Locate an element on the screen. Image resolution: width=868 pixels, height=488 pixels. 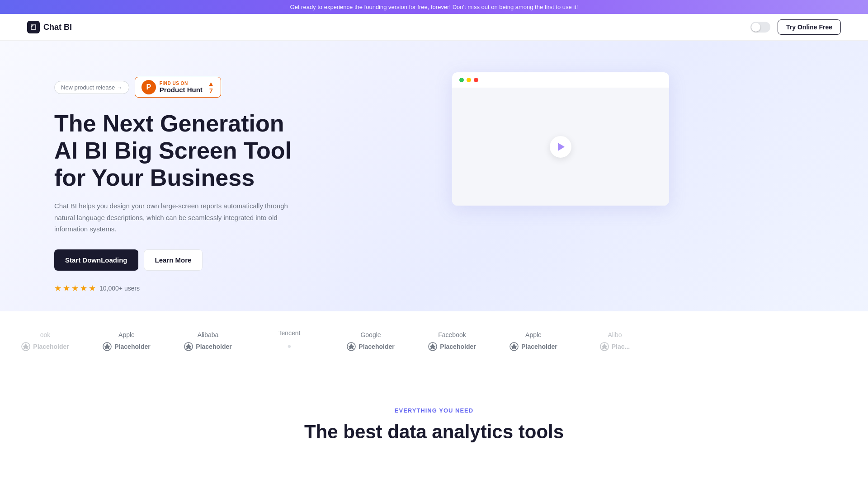
product-hunt-badge: P FIND US ON Product Hunt ▲ 7 is located at coordinates (178, 87).